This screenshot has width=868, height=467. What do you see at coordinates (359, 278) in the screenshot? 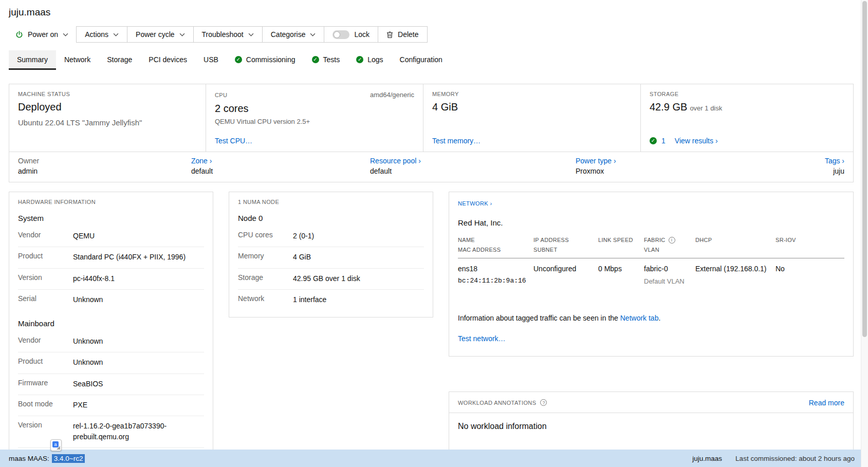
I see `numa-row-value: 42.95 GB over 1 disk` at bounding box center [359, 278].